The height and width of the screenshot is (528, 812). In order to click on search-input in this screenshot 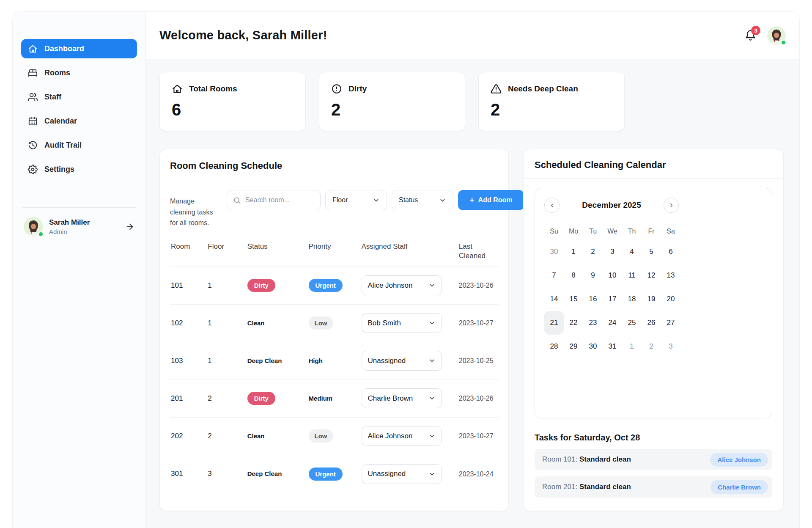, I will do `click(277, 200)`.